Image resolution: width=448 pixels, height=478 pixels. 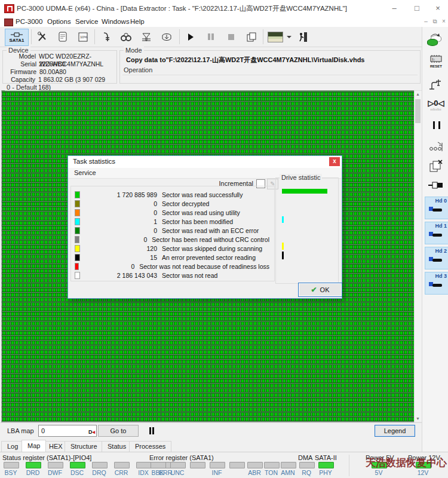 What do you see at coordinates (436, 85) in the screenshot?
I see `oscilloscope-probe-icon` at bounding box center [436, 85].